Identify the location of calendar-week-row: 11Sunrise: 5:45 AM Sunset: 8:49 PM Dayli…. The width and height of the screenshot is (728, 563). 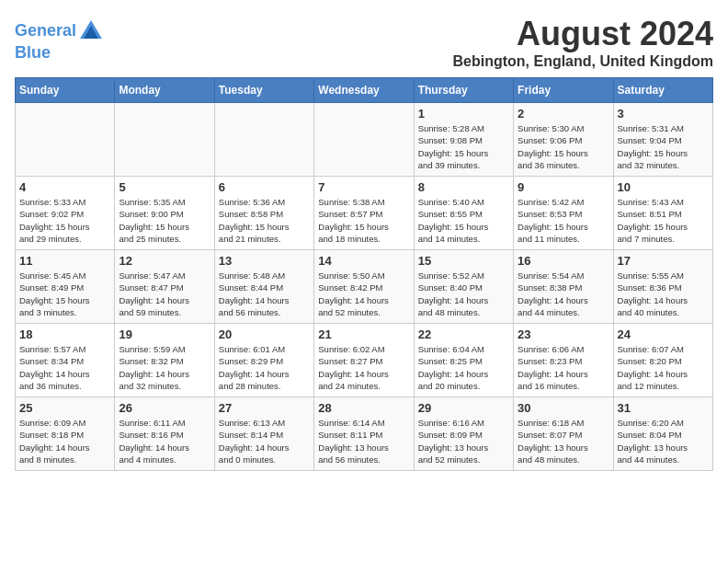
(364, 287).